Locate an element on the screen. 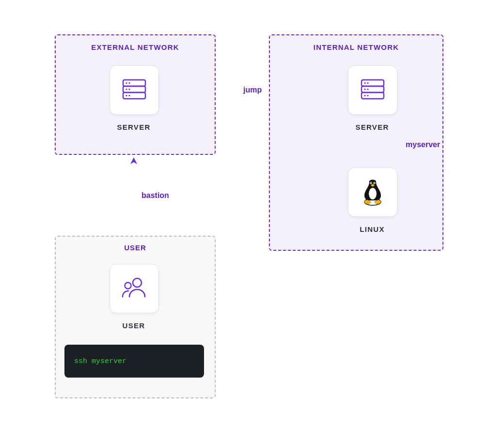 This screenshot has width=504, height=426. edge-label-jump: jump is located at coordinates (252, 90).